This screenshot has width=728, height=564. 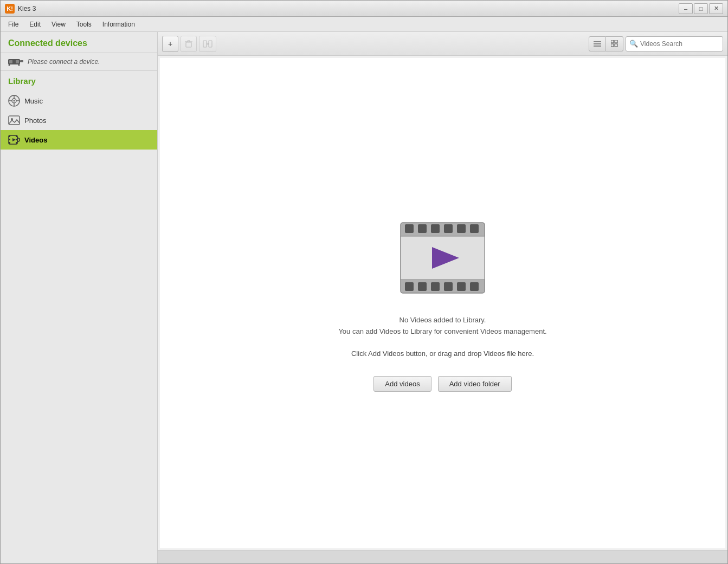 What do you see at coordinates (79, 43) in the screenshot?
I see `connected-devices-title: Connected devices` at bounding box center [79, 43].